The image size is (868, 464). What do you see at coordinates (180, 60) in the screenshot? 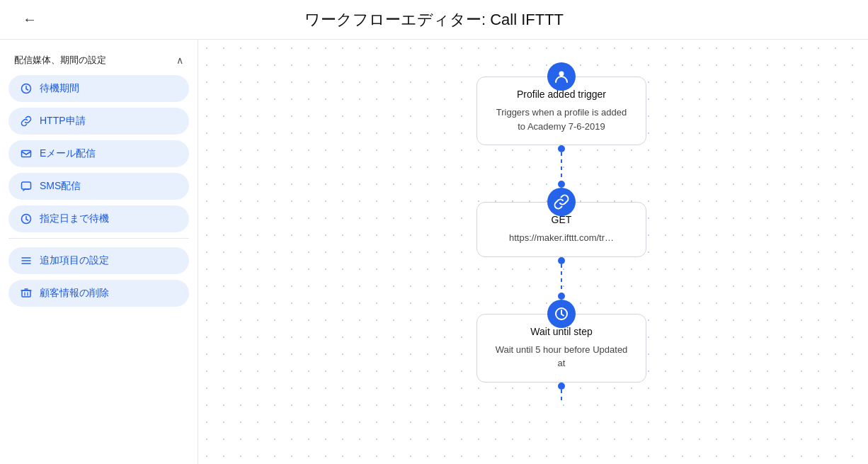
I see `chevron-up-icon: ∧` at bounding box center [180, 60].